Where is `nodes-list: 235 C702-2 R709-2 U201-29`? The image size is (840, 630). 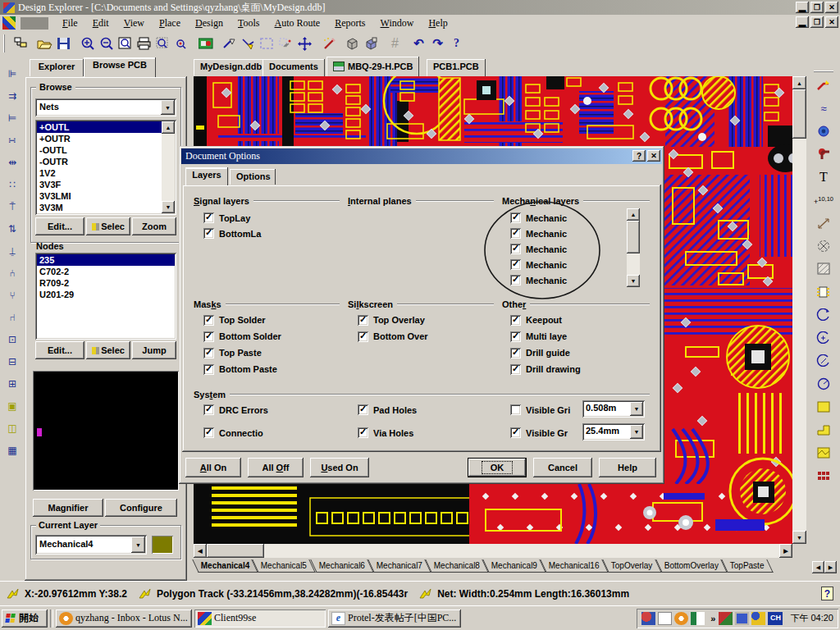
nodes-list: 235 C702-2 R709-2 U201-29 is located at coordinates (106, 296).